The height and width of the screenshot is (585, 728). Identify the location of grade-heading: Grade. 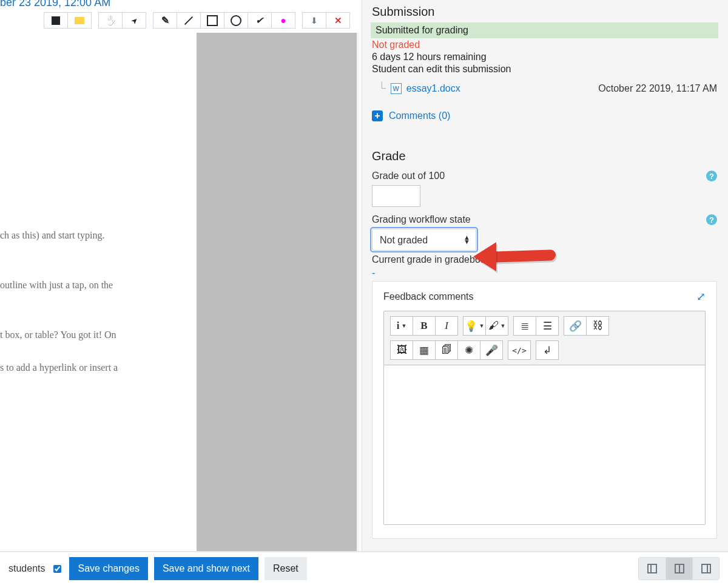
(545, 157).